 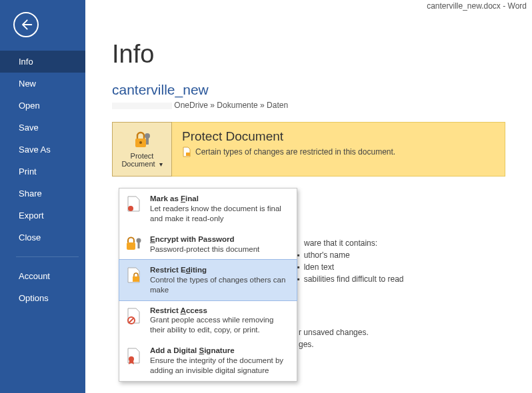 I want to click on nav-close: Close, so click(x=43, y=237).